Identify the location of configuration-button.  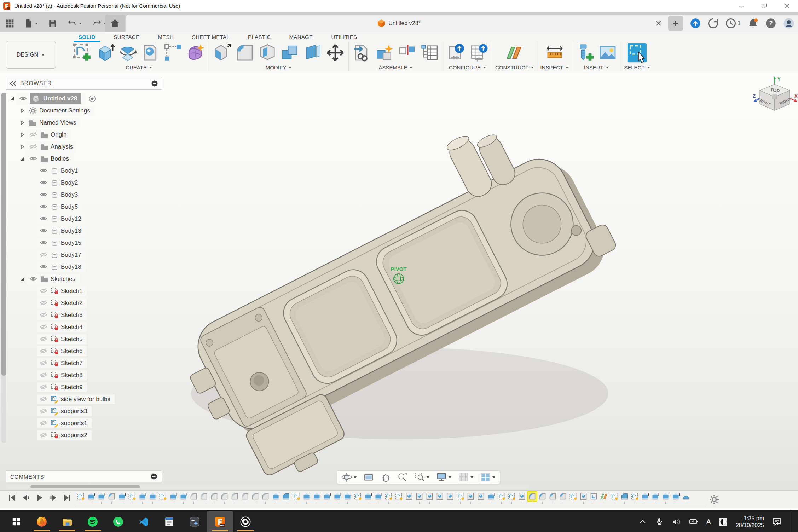
(456, 53).